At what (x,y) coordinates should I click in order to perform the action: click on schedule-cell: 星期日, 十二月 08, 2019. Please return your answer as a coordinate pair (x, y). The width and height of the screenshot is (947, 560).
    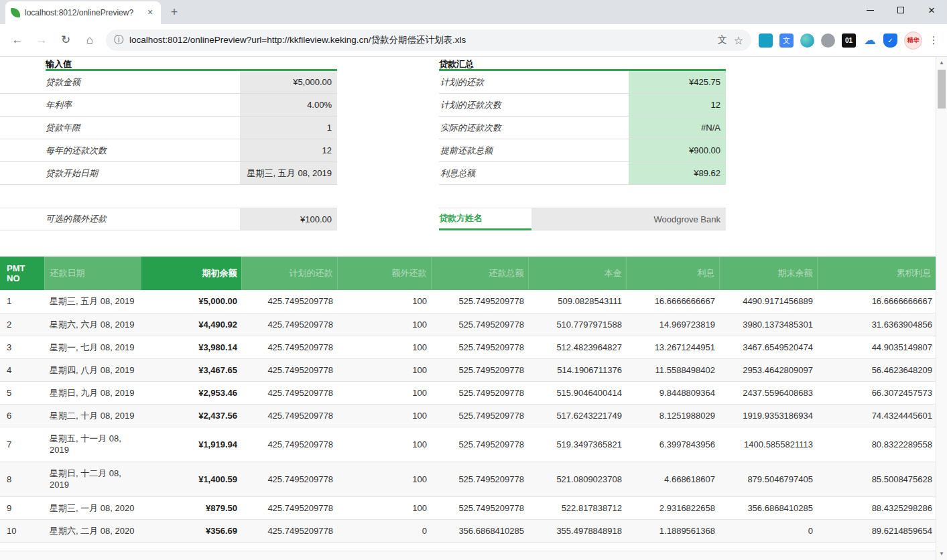
    Looking at the image, I should click on (92, 479).